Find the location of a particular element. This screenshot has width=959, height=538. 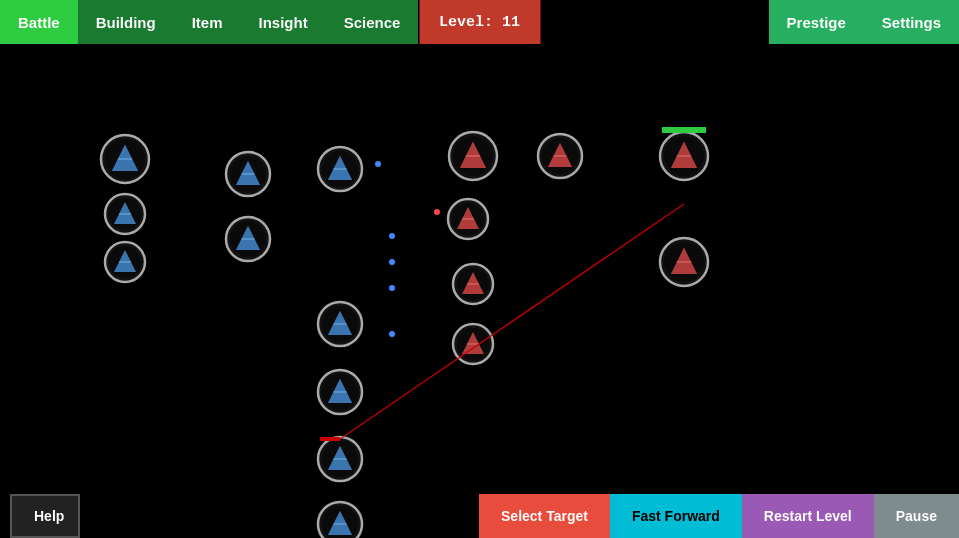

pause-button: Pause is located at coordinates (916, 516).